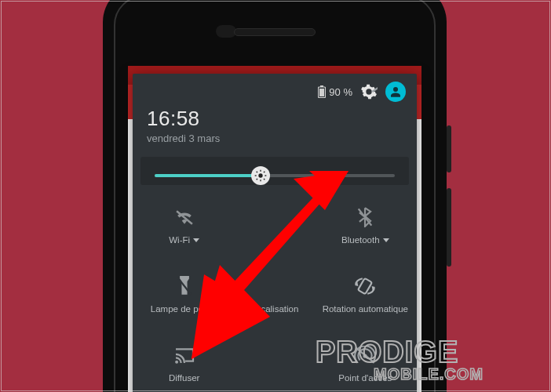 The image size is (551, 392). What do you see at coordinates (366, 232) in the screenshot?
I see `tile-bluetooth: Bluetooth` at bounding box center [366, 232].